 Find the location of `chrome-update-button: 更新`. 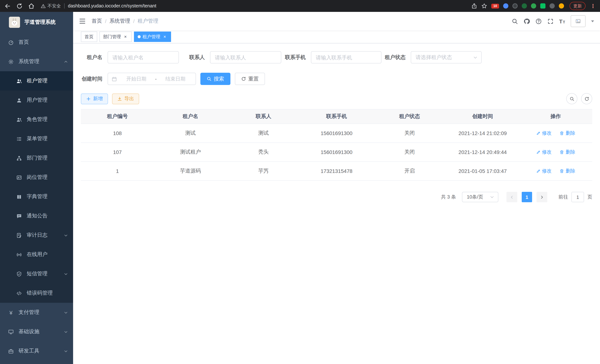

chrome-update-button: 更新 is located at coordinates (578, 6).